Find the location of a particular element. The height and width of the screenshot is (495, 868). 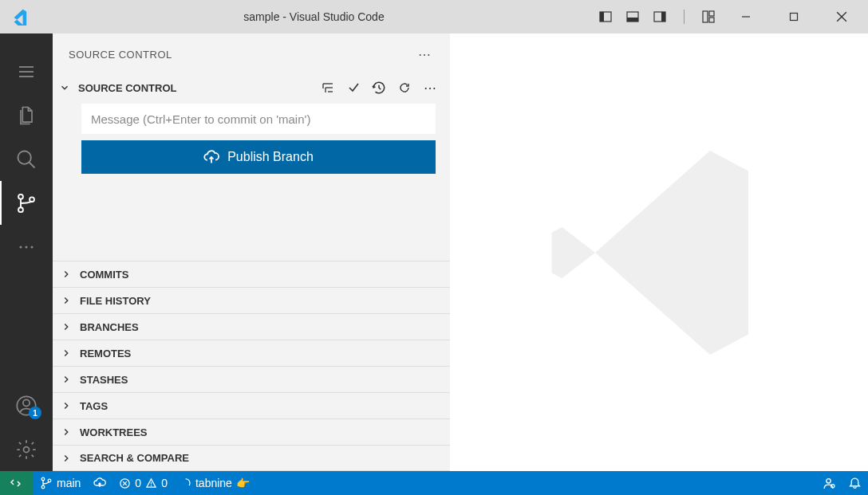

maximize-button is located at coordinates (794, 17).